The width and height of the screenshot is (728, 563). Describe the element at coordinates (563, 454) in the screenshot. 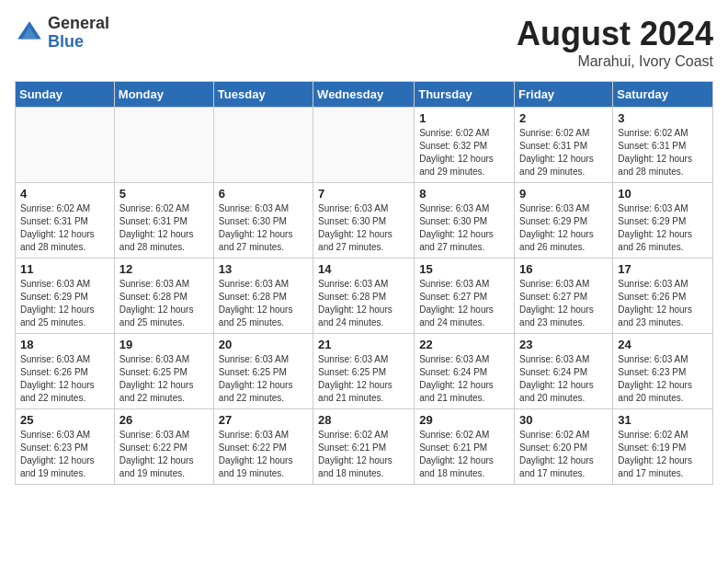

I see `day-info: Sunrise: 6:02 AM Sunset: 6:20 PM Dayligh…` at that location.